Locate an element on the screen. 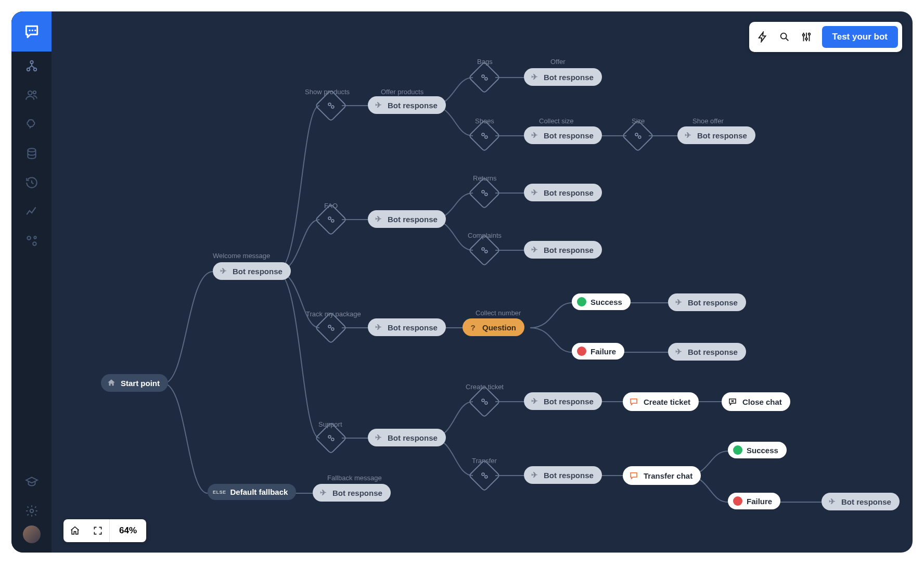 Image resolution: width=924 pixels, height=564 pixels. node-start-point: Start point is located at coordinates (134, 383).